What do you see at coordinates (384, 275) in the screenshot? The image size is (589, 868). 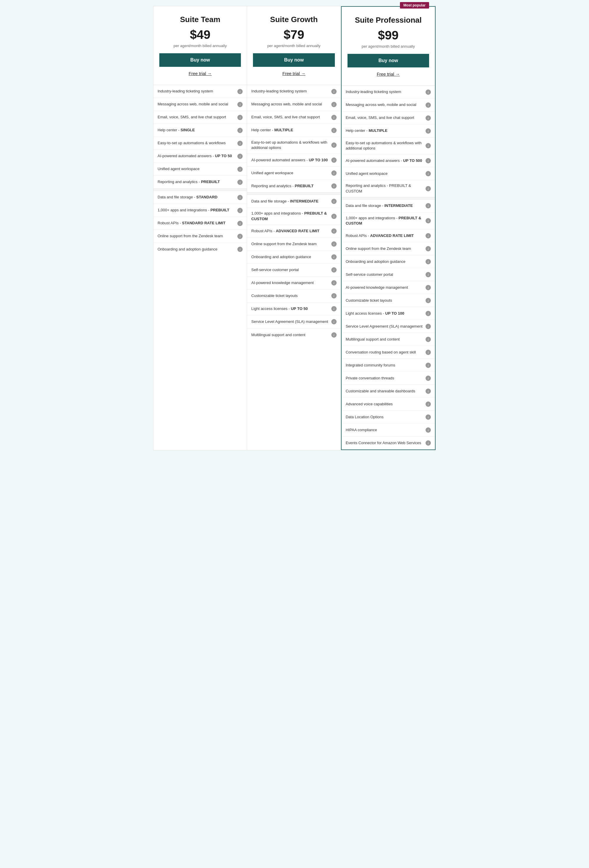 I see `feature-text: Self-service customer portal` at bounding box center [384, 275].